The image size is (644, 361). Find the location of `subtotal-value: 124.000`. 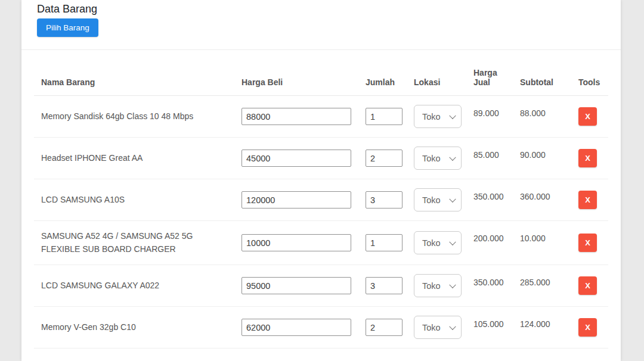

subtotal-value: 124.000 is located at coordinates (542, 328).